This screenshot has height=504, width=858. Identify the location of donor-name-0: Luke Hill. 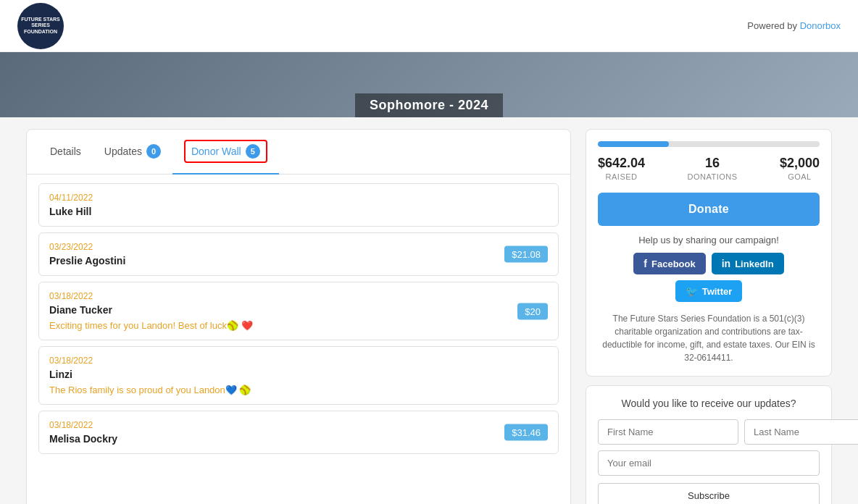
(299, 211).